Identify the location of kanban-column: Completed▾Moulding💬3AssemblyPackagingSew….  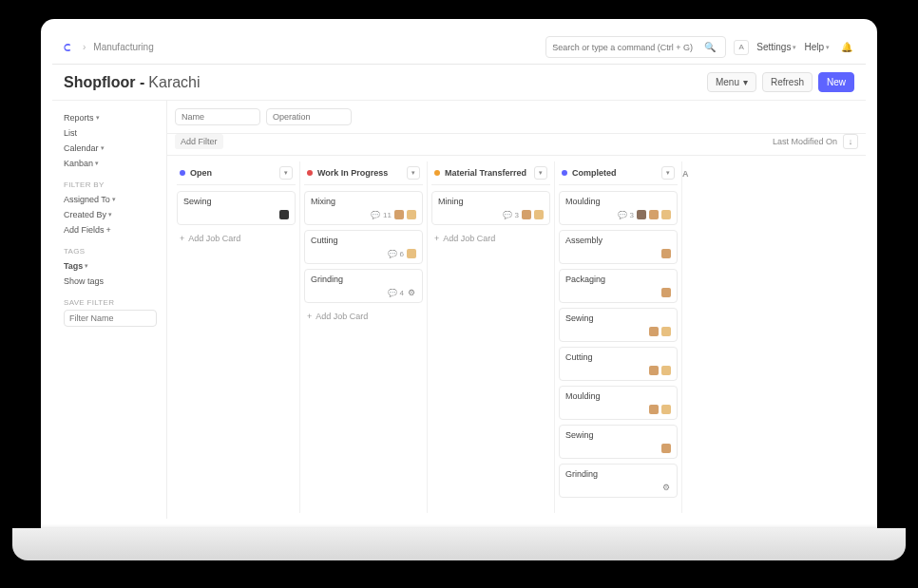
(619, 337).